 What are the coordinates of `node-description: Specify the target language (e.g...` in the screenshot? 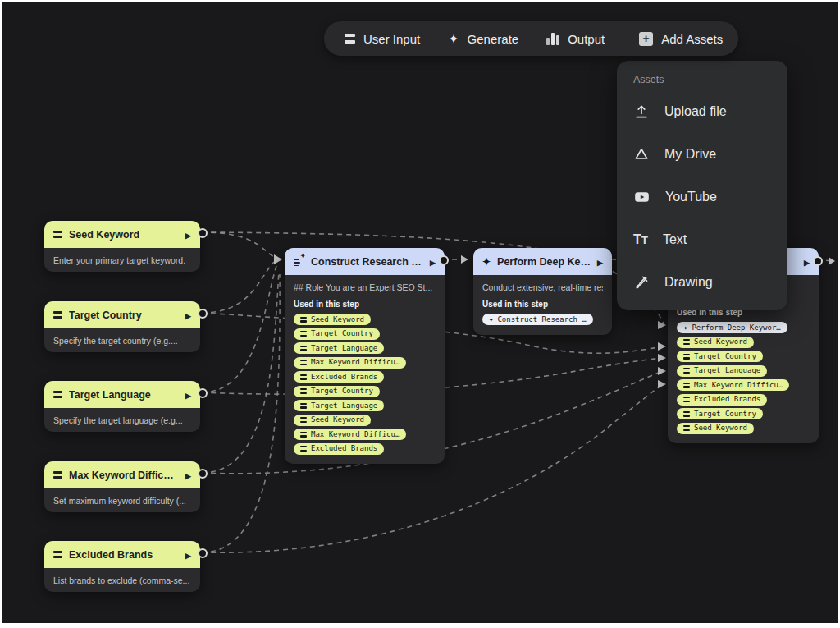 It's located at (122, 420).